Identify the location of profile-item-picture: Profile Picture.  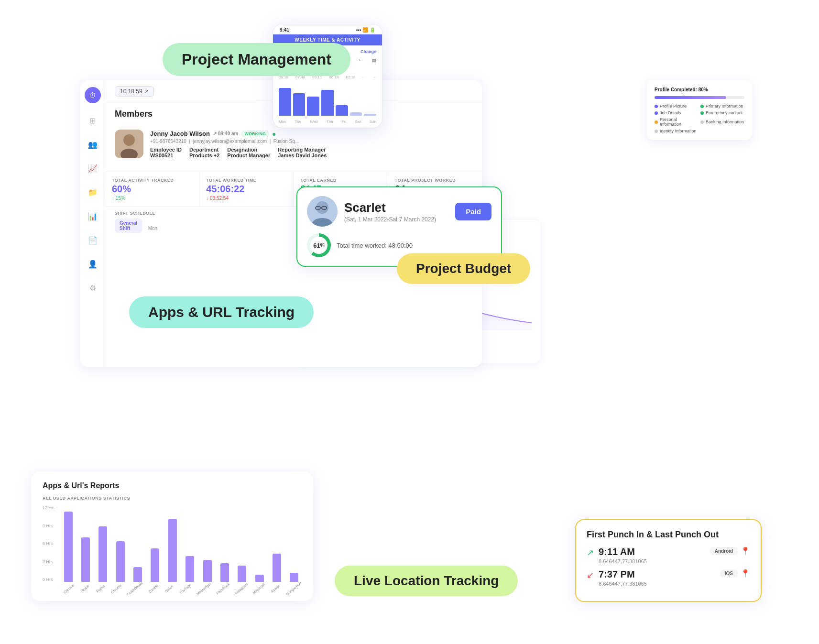
(677, 106).